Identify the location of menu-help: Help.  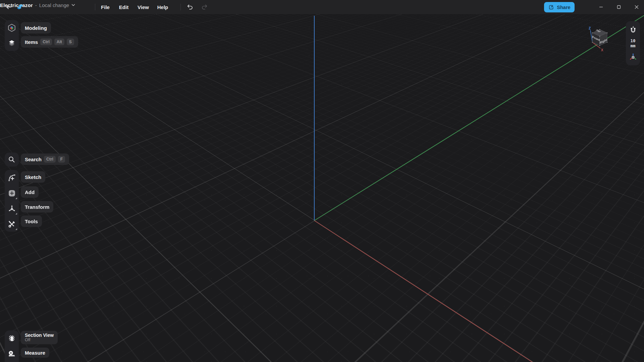
(163, 7).